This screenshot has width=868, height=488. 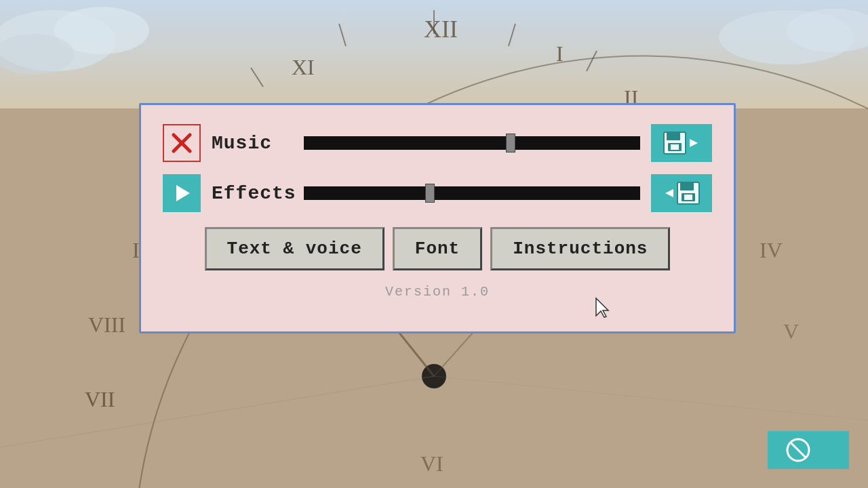 I want to click on effects-row: Effects, so click(x=437, y=193).